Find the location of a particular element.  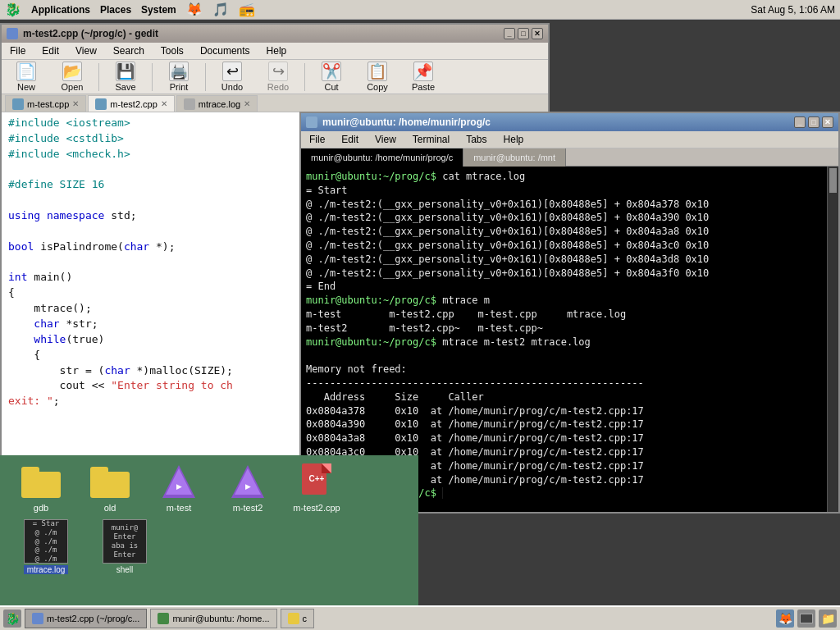

svg-text: C++ is located at coordinates (317, 479).